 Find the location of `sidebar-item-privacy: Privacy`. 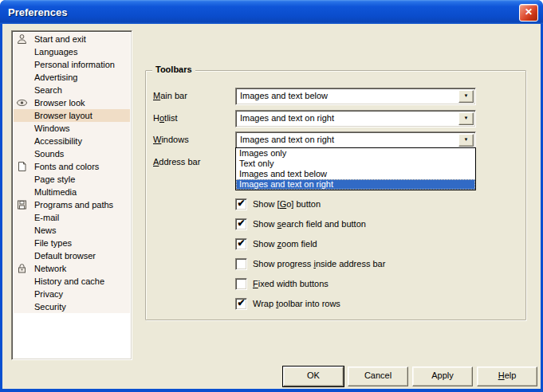

sidebar-item-privacy: Privacy is located at coordinates (72, 294).